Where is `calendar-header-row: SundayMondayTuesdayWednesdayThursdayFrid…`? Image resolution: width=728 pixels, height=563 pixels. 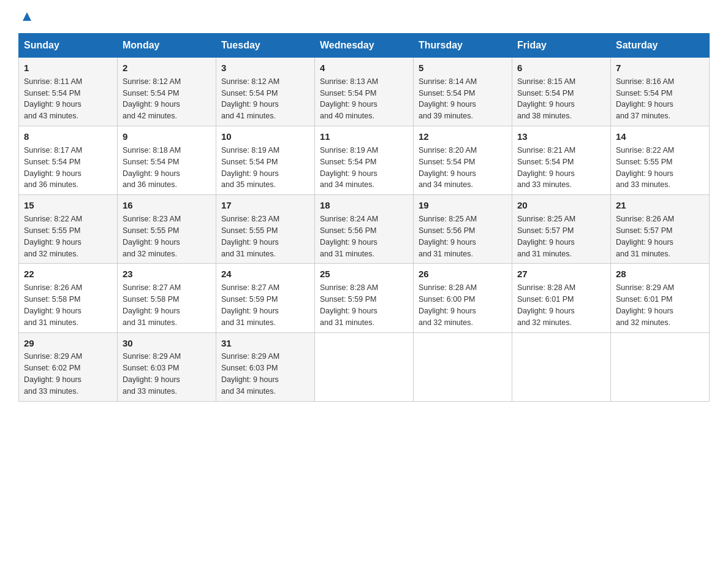 calendar-header-row: SundayMondayTuesdayWednesdayThursdayFrid… is located at coordinates (364, 45).